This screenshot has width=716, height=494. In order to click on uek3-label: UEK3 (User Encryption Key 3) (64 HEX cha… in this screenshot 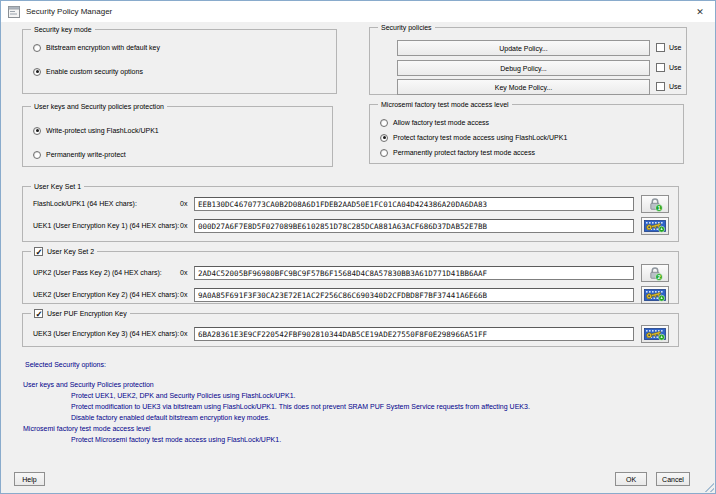, I will do `click(106, 334)`.